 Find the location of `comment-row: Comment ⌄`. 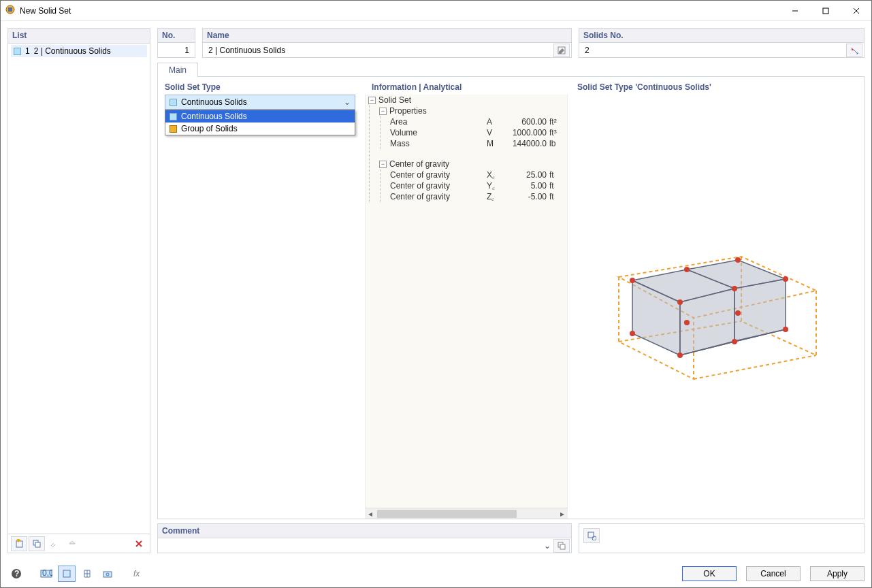

comment-row: Comment ⌄ is located at coordinates (511, 538).